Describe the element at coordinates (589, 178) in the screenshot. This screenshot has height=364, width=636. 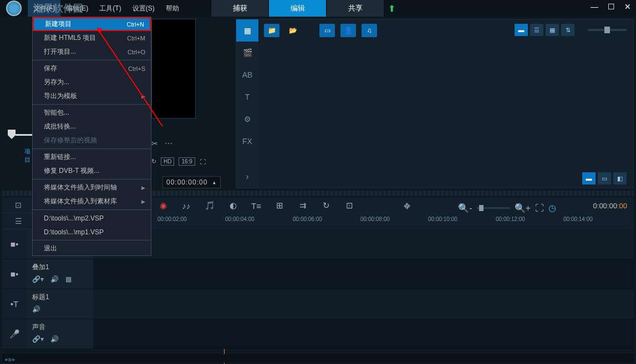
I see `panel-layout-1-button: ▬` at that location.